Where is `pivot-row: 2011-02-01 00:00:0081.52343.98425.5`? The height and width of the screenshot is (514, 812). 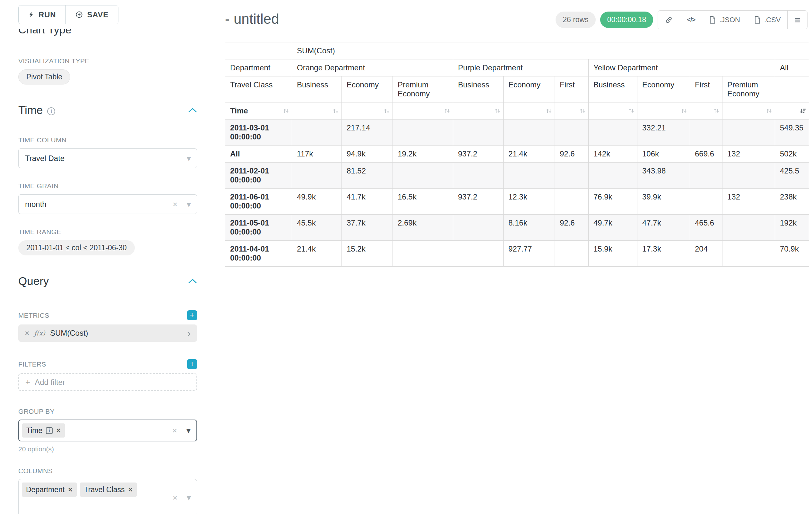
pivot-row: 2011-02-01 00:00:0081.52343.98425.5 is located at coordinates (517, 175).